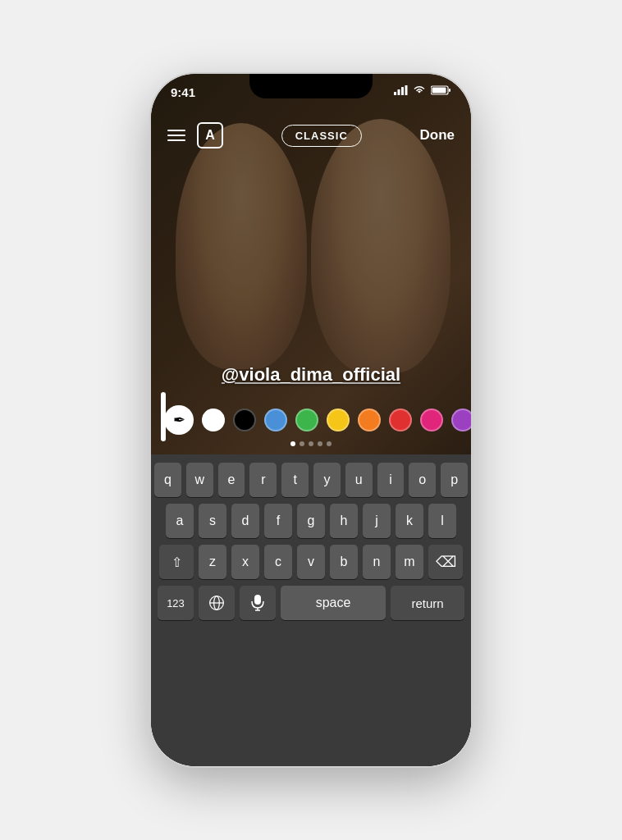 The image size is (622, 840). Describe the element at coordinates (179, 420) in the screenshot. I see `eyedropper-icon: ✒` at that location.